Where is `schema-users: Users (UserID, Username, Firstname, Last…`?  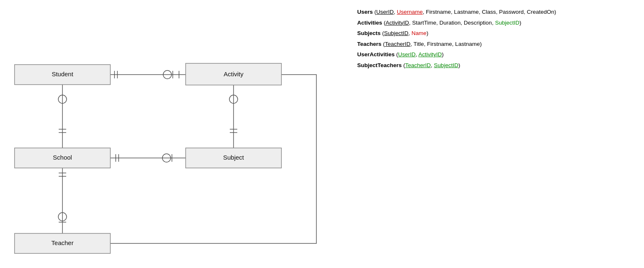 schema-users: Users (UserID, Username, Firstname, Last… is located at coordinates (499, 12).